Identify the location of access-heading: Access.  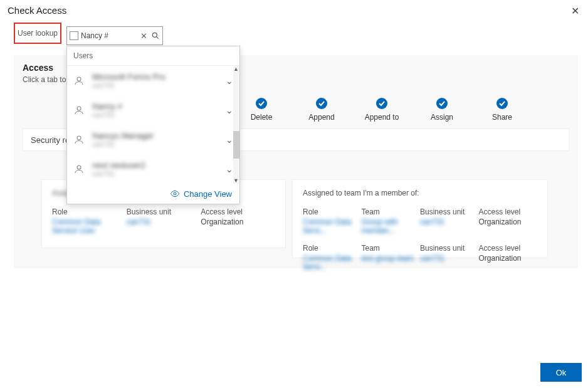
(38, 68).